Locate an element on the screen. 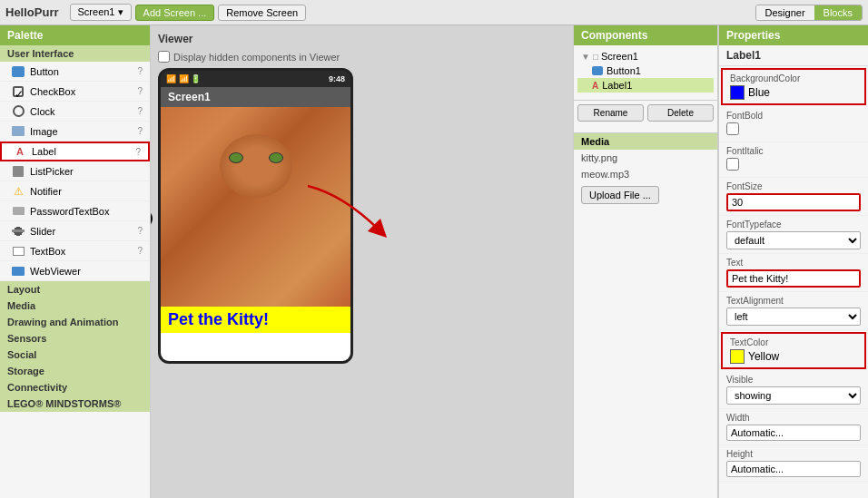 The height and width of the screenshot is (498, 868). prop-label-text: Text is located at coordinates (794, 263).